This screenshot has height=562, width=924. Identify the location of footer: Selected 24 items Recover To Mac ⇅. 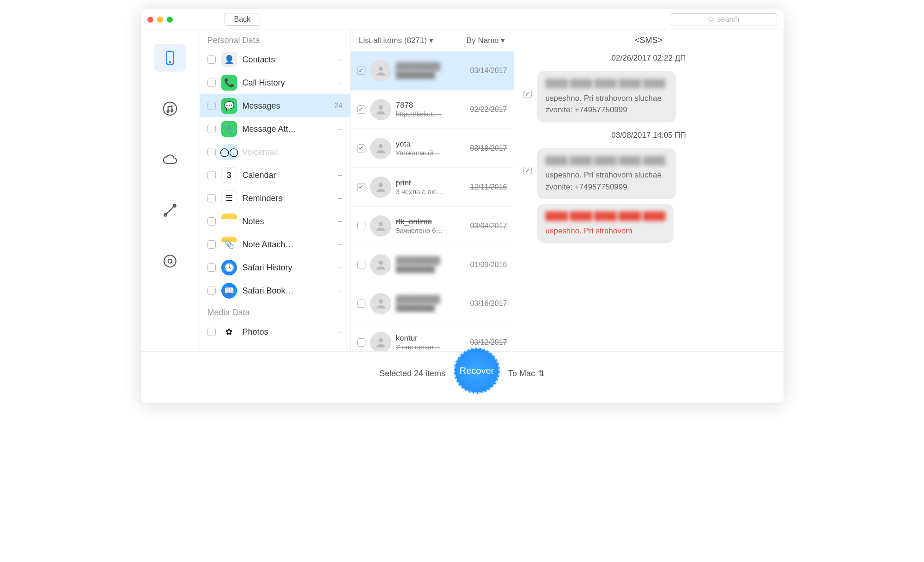
(462, 373).